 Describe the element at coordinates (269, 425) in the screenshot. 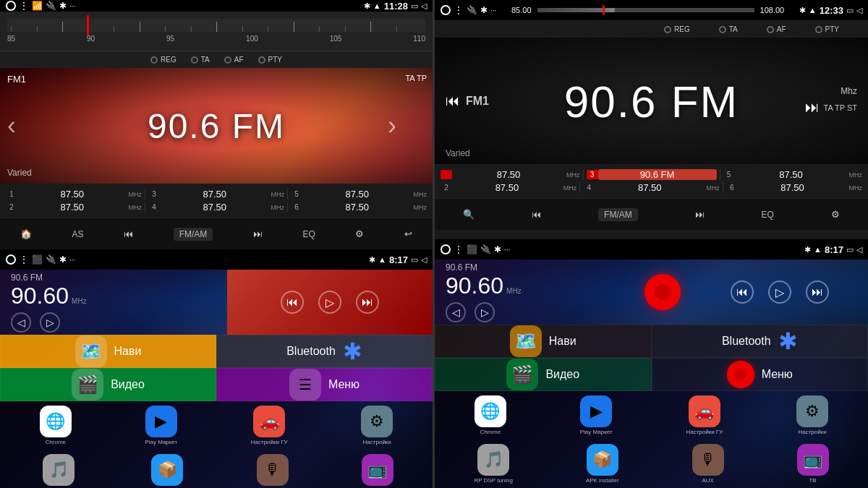

I see `app-icon-settings-gu: 🚗 Настройки ГУ` at that location.